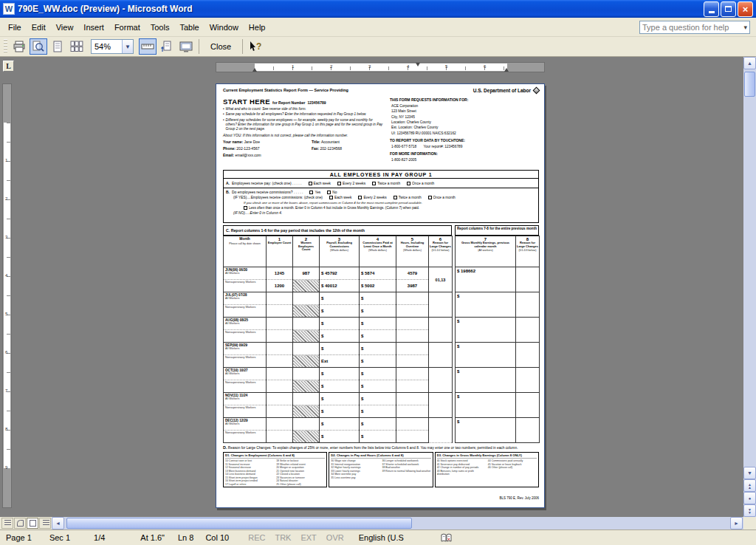 Image resolution: width=756 pixels, height=545 pixels. I want to click on column-header: 6Reason for Large Changes(D1-D2 below), so click(441, 252).